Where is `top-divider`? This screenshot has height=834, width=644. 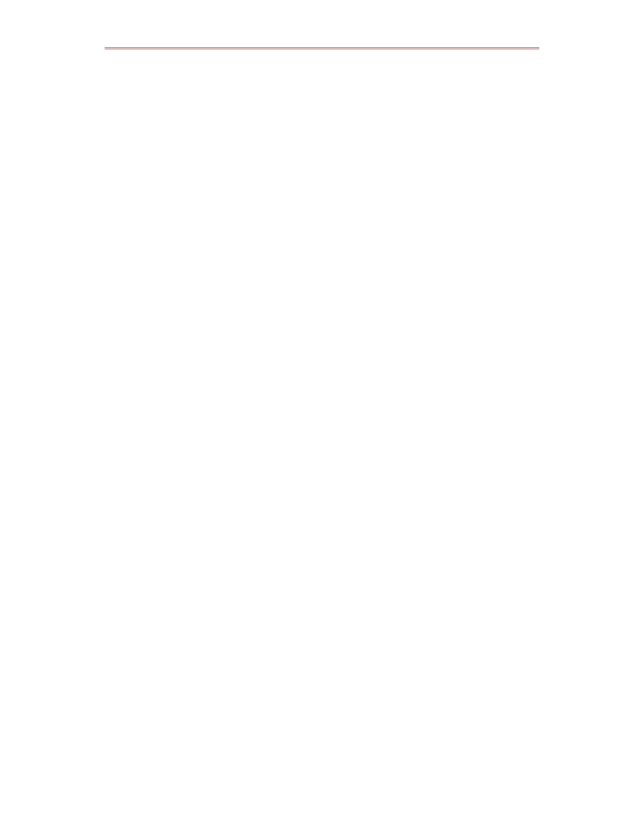 top-divider is located at coordinates (322, 49).